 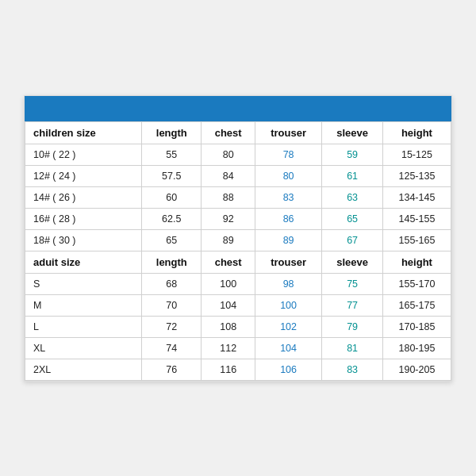 I want to click on children-cell-1-3: 80, so click(x=288, y=176).